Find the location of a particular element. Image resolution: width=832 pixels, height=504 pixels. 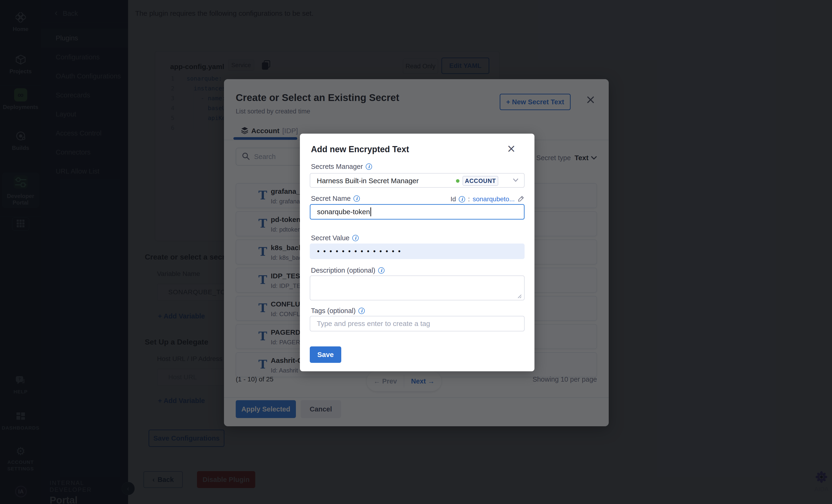

tags-label-row: Tags (optional) i is located at coordinates (338, 311).